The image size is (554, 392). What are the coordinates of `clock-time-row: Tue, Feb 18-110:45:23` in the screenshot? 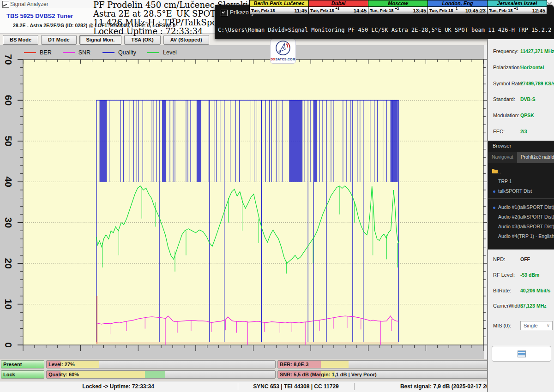 It's located at (458, 10).